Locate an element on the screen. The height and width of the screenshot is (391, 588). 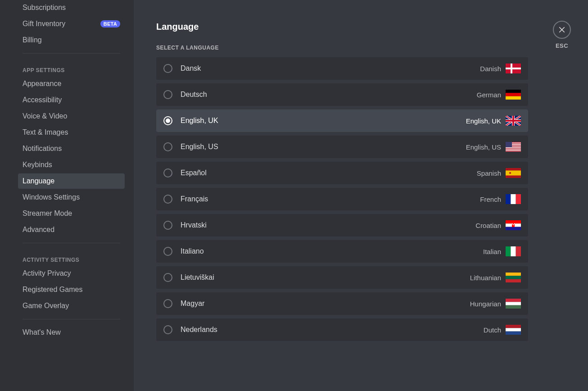
sidebar-header-app-settings: APP SETTINGS is located at coordinates (71, 68).